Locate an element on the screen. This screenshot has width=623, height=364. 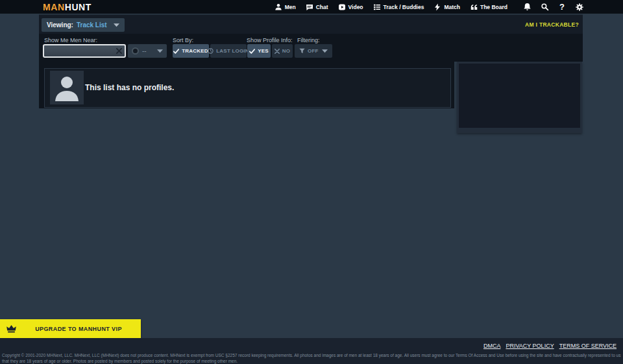
show-me-men-near-label: Show Me Men Near: is located at coordinates (71, 40).